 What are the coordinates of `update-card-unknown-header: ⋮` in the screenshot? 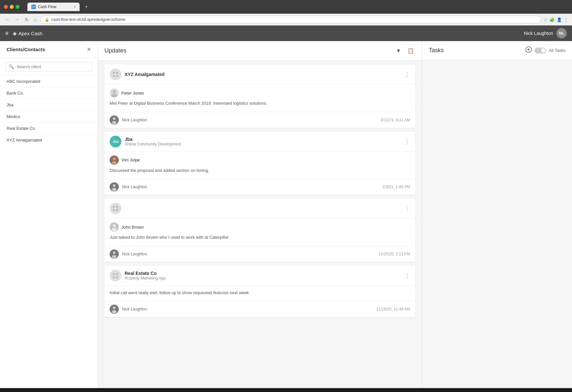 It's located at (260, 209).